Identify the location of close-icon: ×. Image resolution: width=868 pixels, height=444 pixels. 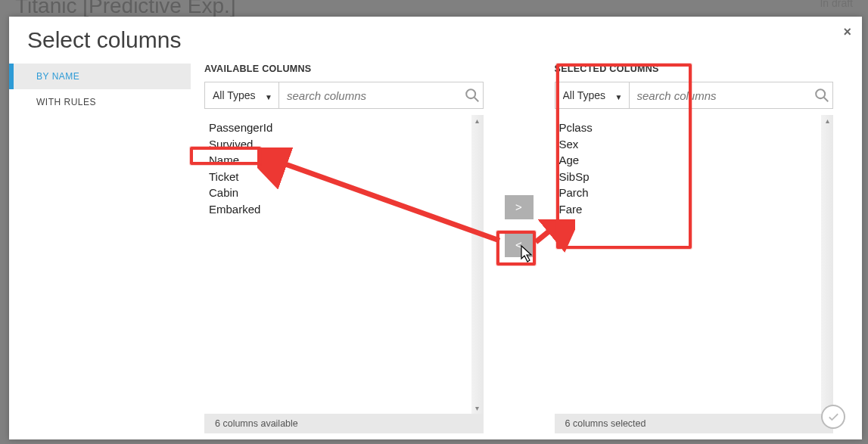
(848, 32).